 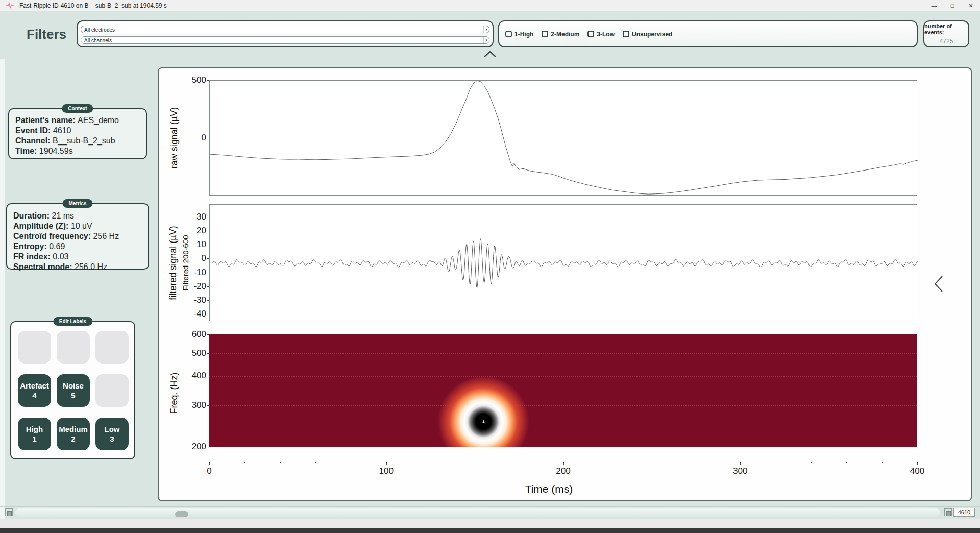 What do you see at coordinates (78, 257) in the screenshot?
I see `field-line: FR index: 0.03` at bounding box center [78, 257].